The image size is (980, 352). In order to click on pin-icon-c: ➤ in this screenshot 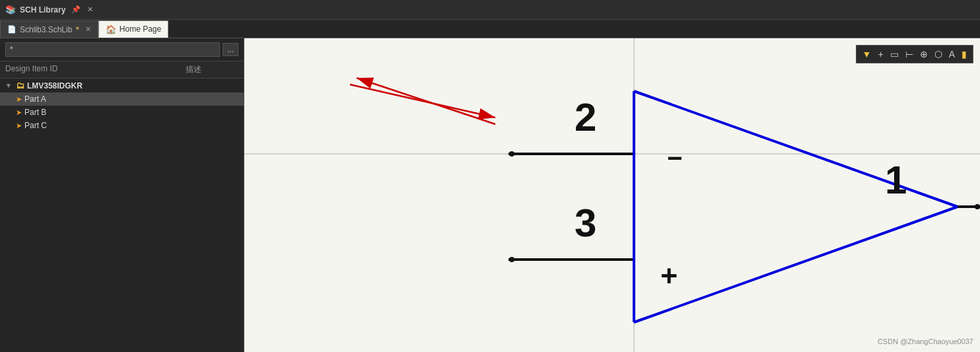, I will do `click(18, 125)`.